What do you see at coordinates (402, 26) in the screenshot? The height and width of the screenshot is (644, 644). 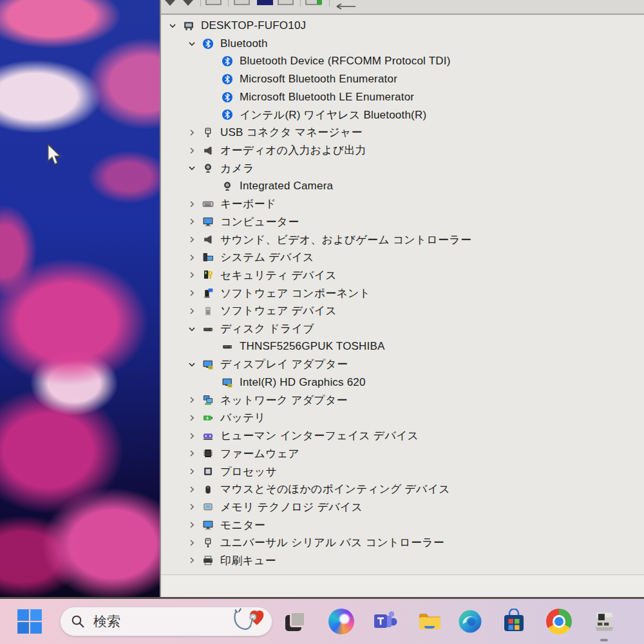 I see `tree-item: DESKTOP-FUFO10J` at bounding box center [402, 26].